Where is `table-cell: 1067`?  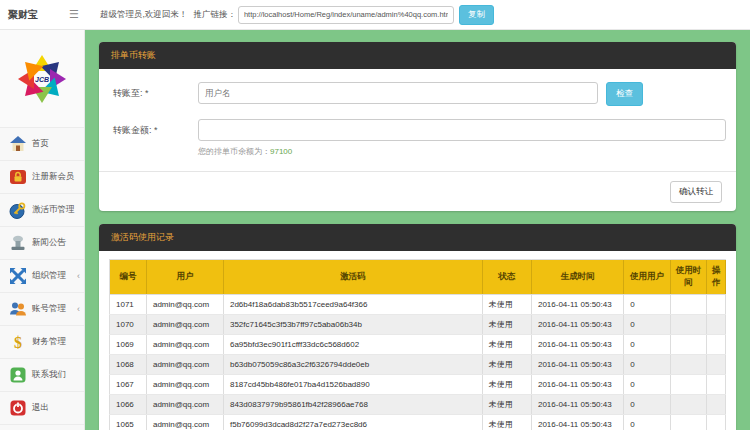
table-cell: 1067 is located at coordinates (128, 385).